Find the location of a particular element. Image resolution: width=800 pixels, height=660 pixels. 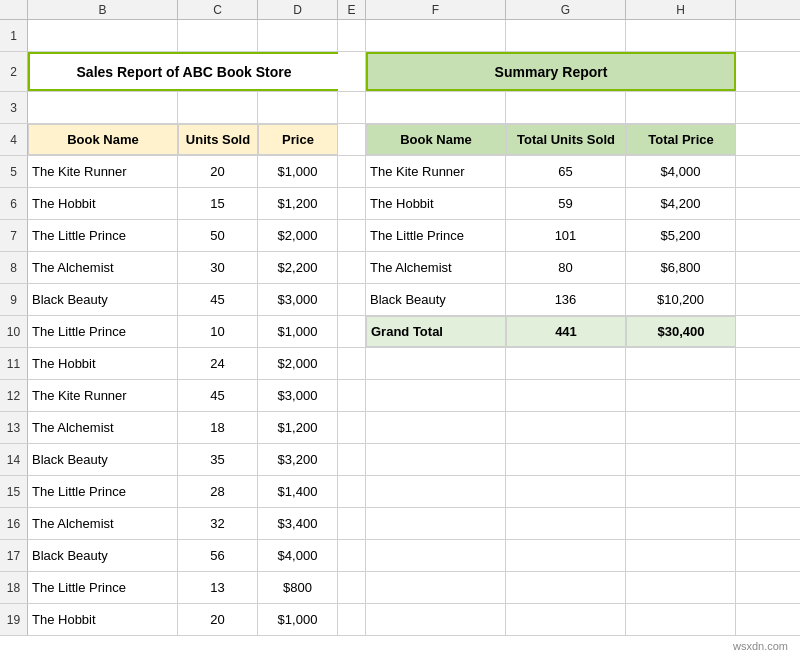

left-book-5: Black Beauty is located at coordinates (103, 300).